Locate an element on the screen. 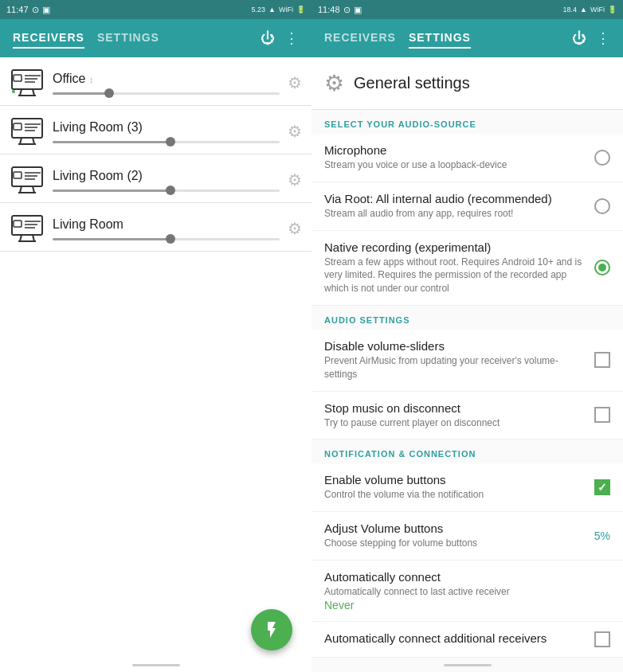 The height and width of the screenshot is (672, 623). setting-stop-music: Stop music on disconnect Try to pause cu… is located at coordinates (467, 416).